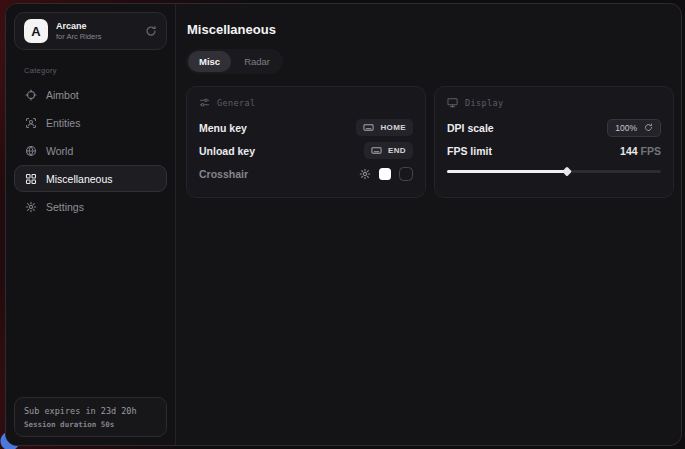 The width and height of the screenshot is (685, 449). I want to click on card-general-header: General, so click(306, 102).